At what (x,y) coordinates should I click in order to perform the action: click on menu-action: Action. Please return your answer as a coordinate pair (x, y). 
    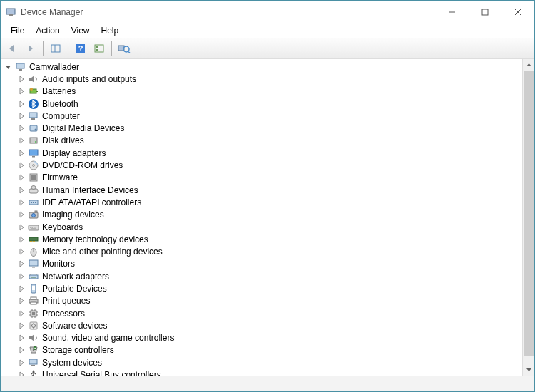
    Looking at the image, I should click on (47, 31).